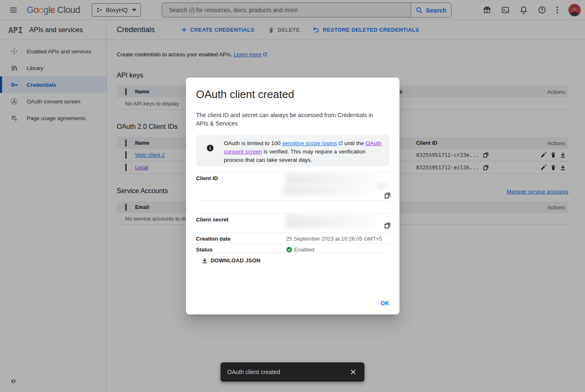  Describe the element at coordinates (293, 238) in the screenshot. I see `creation-date-row: Creation date 25 September 2023 at 10:26…` at that location.